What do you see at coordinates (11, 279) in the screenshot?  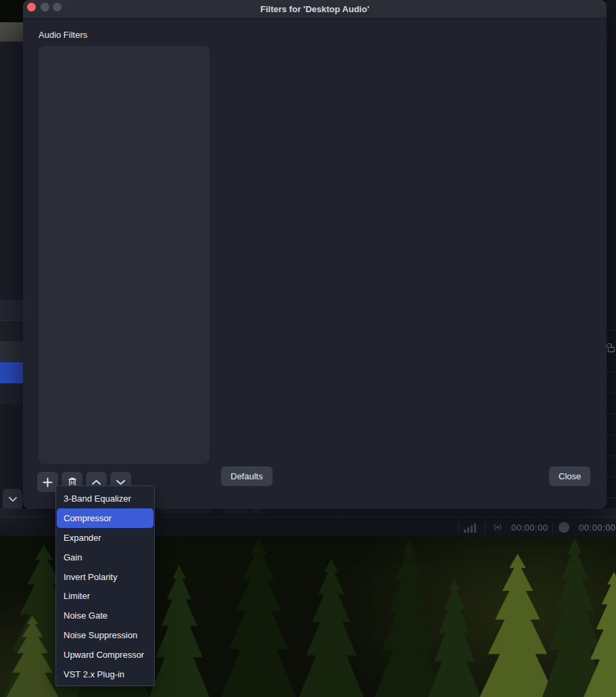 I see `obs-main-window-left-edge` at bounding box center [11, 279].